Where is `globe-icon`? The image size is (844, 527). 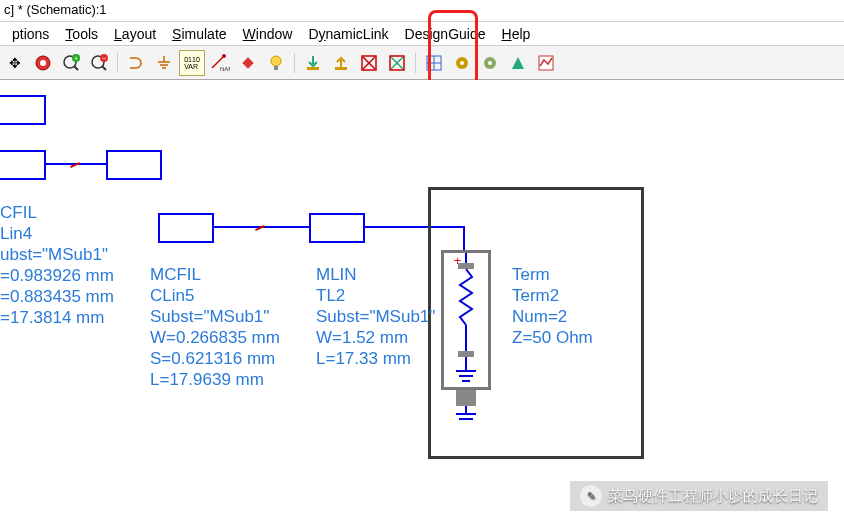 globe-icon is located at coordinates (43, 63).